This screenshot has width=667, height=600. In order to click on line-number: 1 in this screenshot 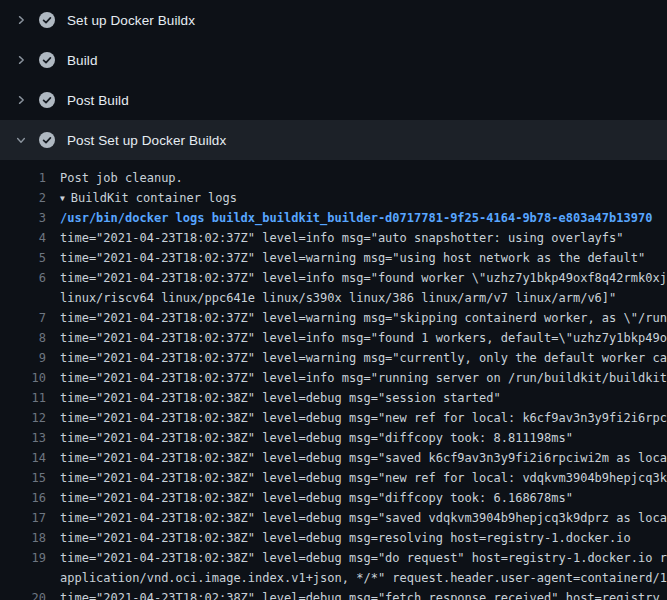, I will do `click(23, 178)`.